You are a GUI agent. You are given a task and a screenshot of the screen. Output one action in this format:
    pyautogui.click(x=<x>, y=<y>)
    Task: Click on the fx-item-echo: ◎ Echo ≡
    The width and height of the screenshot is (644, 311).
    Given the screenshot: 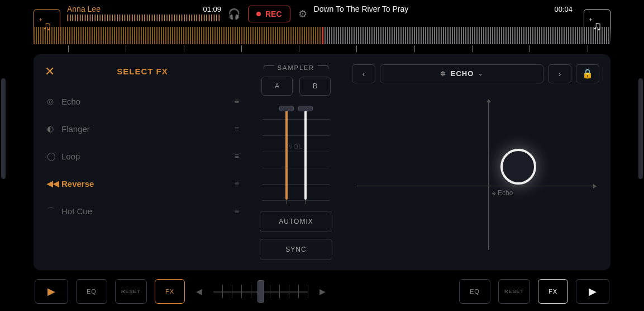 What is the action you would take?
    pyautogui.click(x=142, y=102)
    